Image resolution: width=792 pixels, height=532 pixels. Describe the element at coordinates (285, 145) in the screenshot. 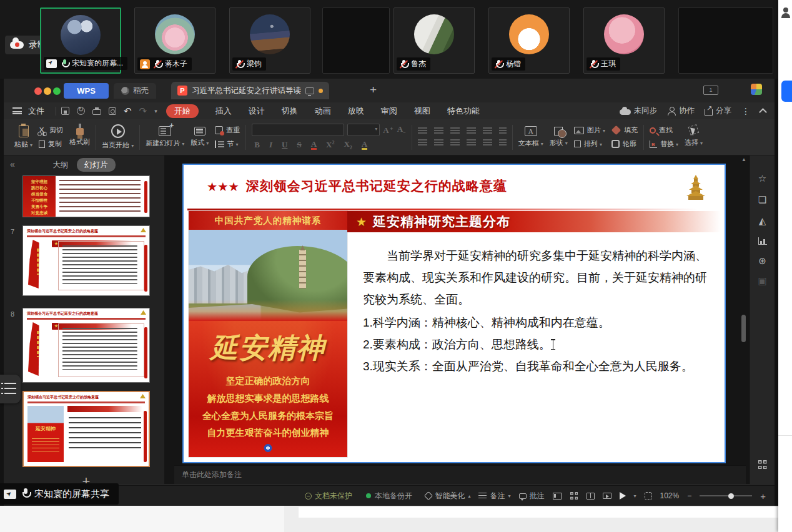

I see `underline-button: U` at that location.